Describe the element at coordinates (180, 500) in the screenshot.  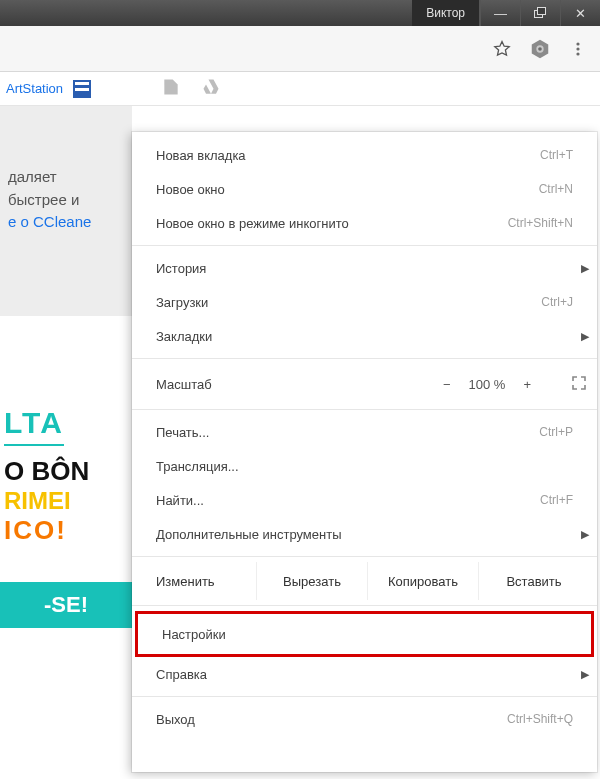
I see `menu-label: Найти...` at that location.